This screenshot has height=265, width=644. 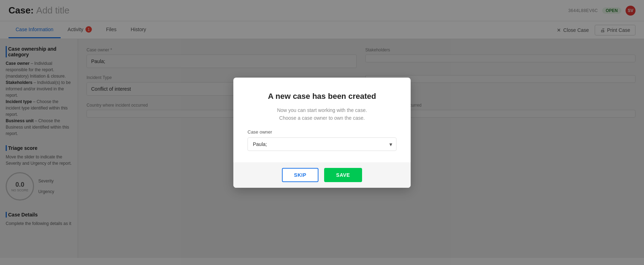 What do you see at coordinates (322, 175) in the screenshot?
I see `modal-footer: SKIP SAVE` at bounding box center [322, 175].